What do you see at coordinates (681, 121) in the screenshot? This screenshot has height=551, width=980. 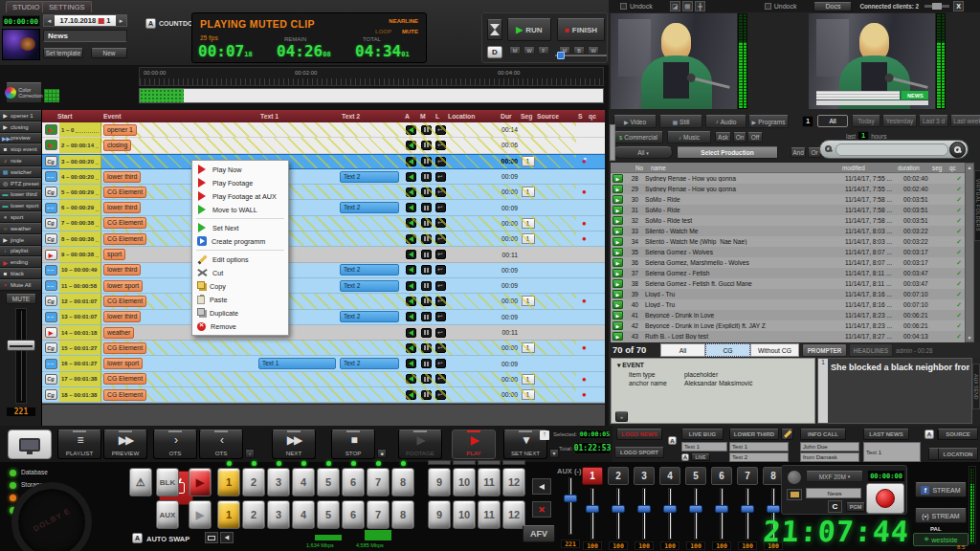 I see `filter-still-button: ▦Still` at bounding box center [681, 121].